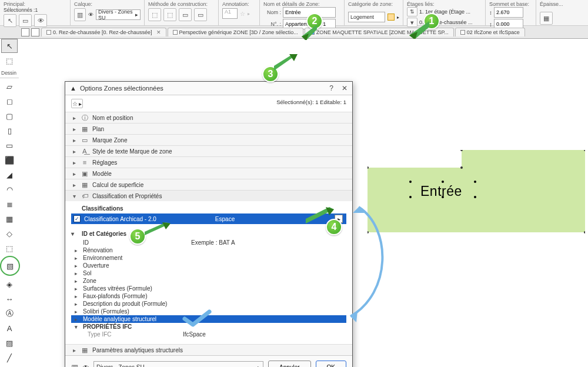 This screenshot has height=367, width=588. I want to click on panel-reglages: ▸≡Réglages, so click(209, 162).